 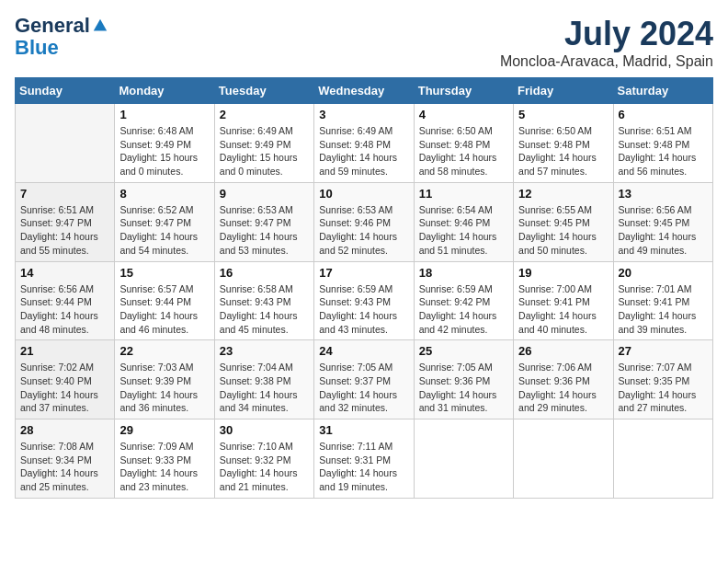 I want to click on week-row-5: 28Sunrise: 7:08 AMSunset: 9:34 PMDayligh…, so click(x=364, y=459).